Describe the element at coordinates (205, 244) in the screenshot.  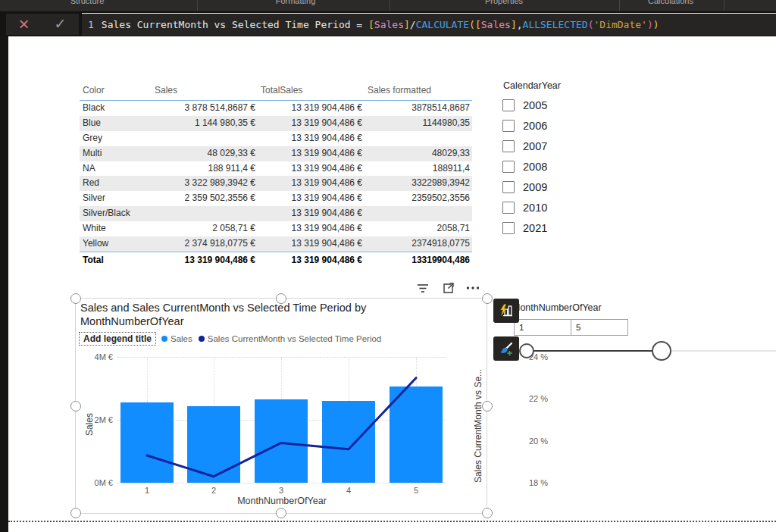
I see `cell-sales: 2 374 918,0775 €` at that location.